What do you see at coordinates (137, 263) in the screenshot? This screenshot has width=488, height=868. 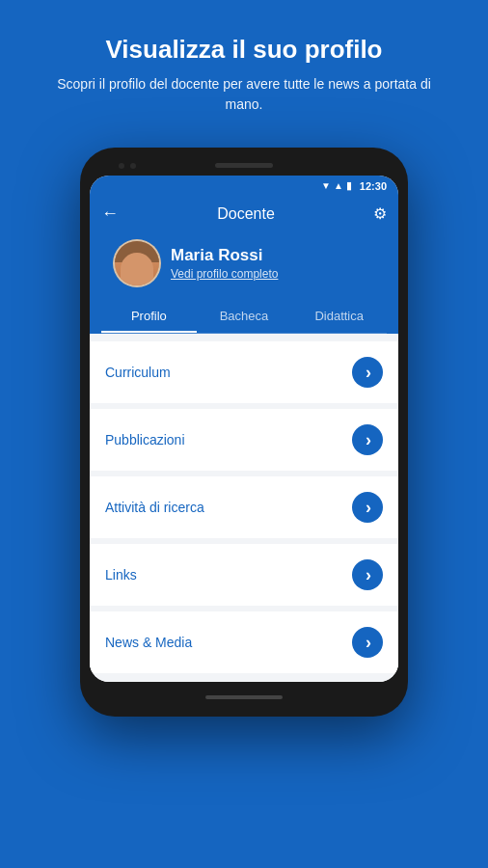 I see `avatar` at bounding box center [137, 263].